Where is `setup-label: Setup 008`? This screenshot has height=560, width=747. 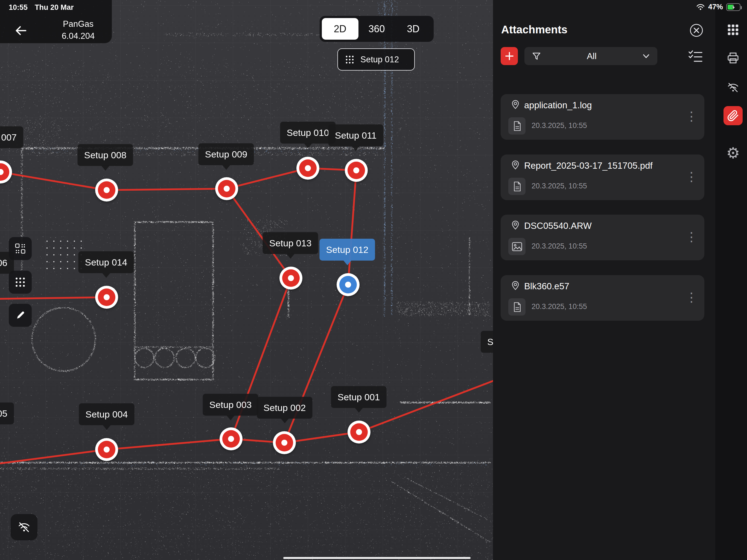
setup-label: Setup 008 is located at coordinates (105, 155).